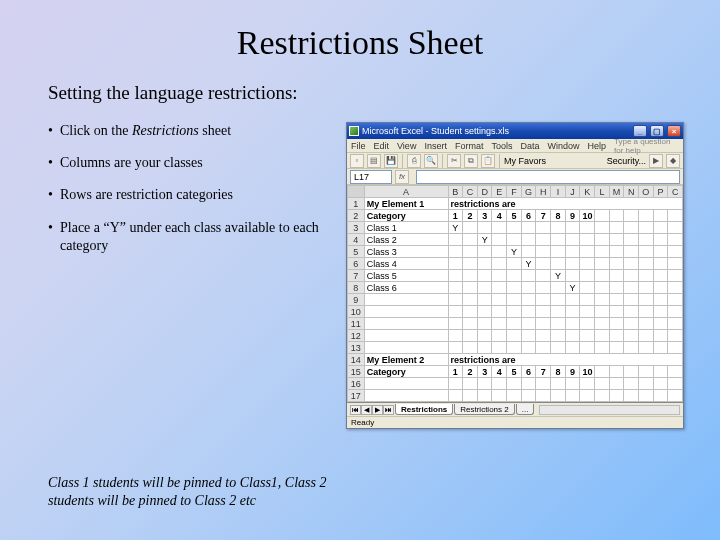  I want to click on open-icon: ▤, so click(374, 161).